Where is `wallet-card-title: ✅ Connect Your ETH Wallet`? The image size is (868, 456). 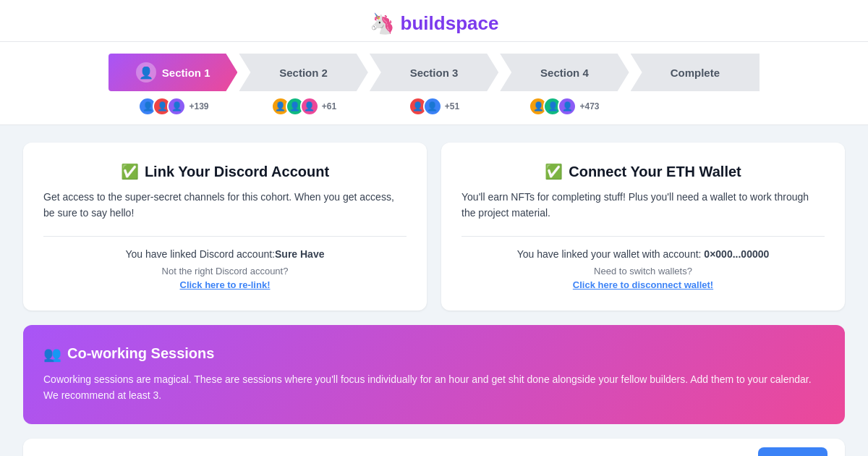 wallet-card-title: ✅ Connect Your ETH Wallet is located at coordinates (643, 172).